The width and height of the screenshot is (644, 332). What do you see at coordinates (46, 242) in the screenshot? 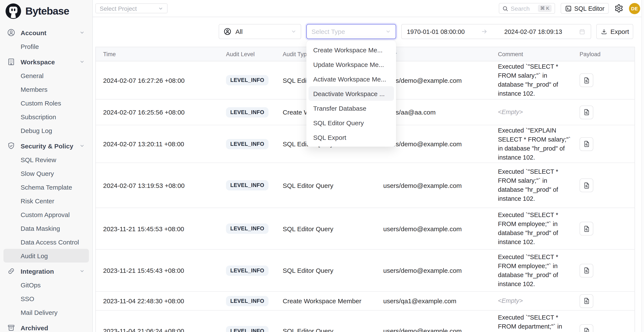
I see `sidebar-item-data-access-control: Data Access Control` at bounding box center [46, 242].